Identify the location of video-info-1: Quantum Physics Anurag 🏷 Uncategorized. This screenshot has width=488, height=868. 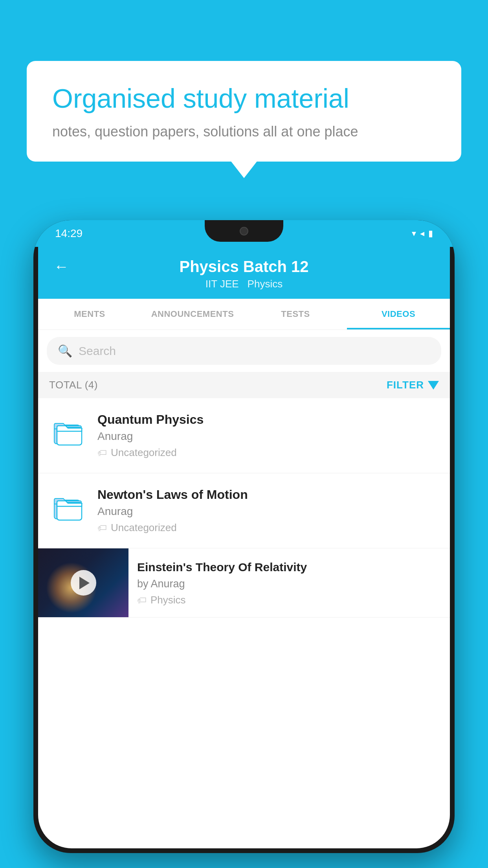
(268, 436).